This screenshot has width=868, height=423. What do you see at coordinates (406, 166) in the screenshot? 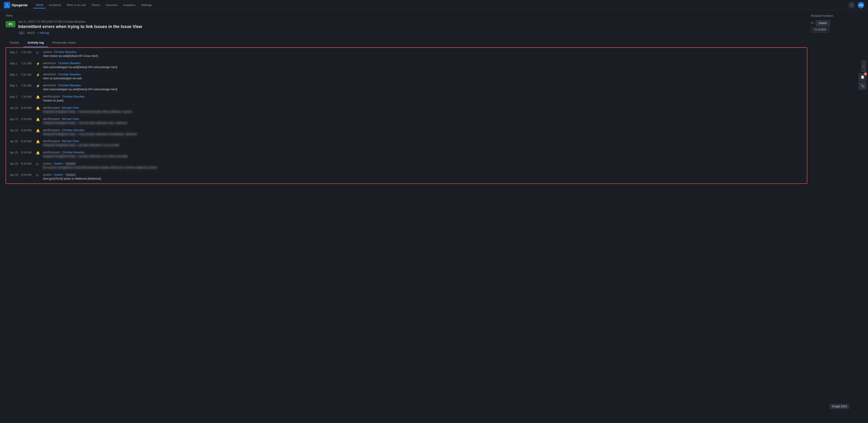
I see `log-row: Apr 25 5:19 PM ⊙ system System System ji…` at bounding box center [406, 166].